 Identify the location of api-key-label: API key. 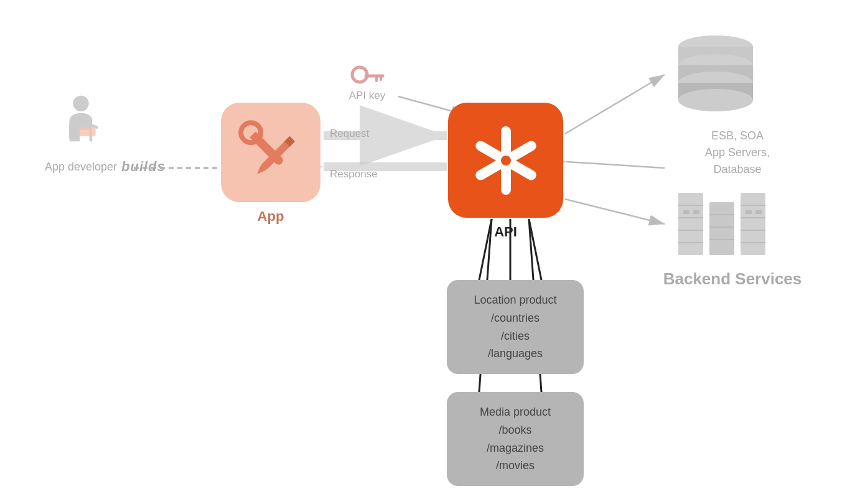
(367, 96).